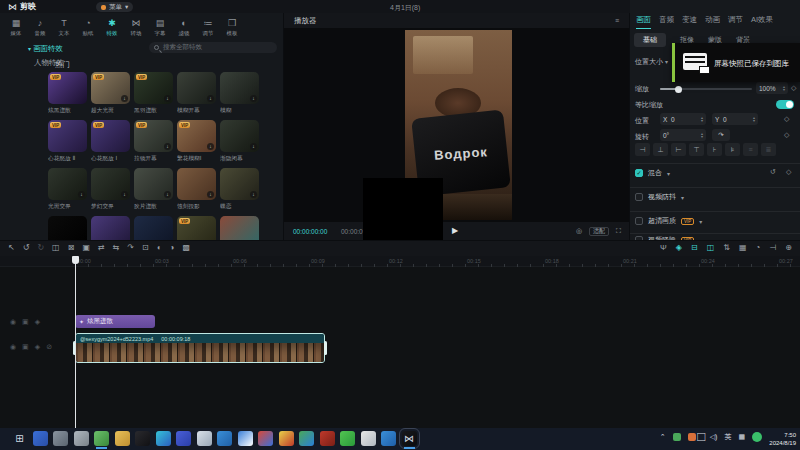 The image size is (800, 450). What do you see at coordinates (714, 437) in the screenshot?
I see `volume-tray-icon: ◁)` at bounding box center [714, 437].